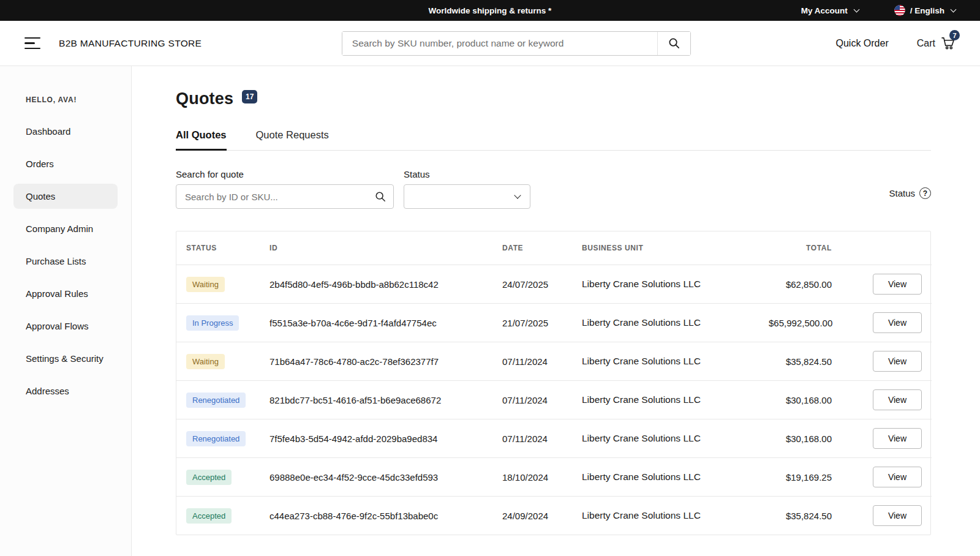  What do you see at coordinates (66, 294) in the screenshot?
I see `sidebar-item-approval-rules: Approval Rules` at bounding box center [66, 294].